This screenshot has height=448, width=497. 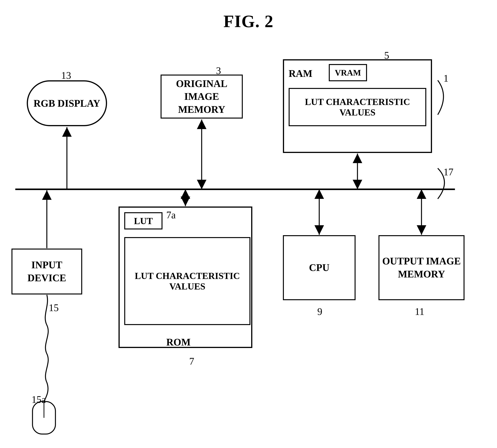 What do you see at coordinates (248, 21) in the screenshot?
I see `figure-title: FIG. 2` at bounding box center [248, 21].